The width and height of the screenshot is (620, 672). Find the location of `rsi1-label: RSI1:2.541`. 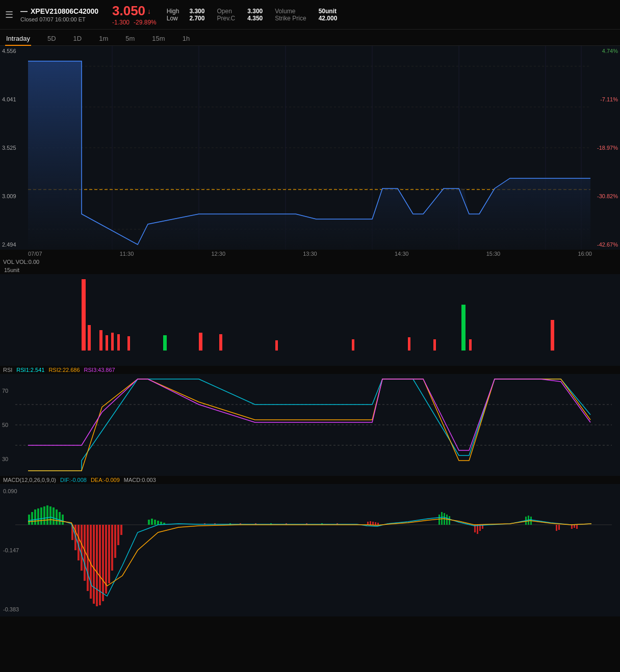

rsi1-label: RSI1:2.541 is located at coordinates (31, 370).